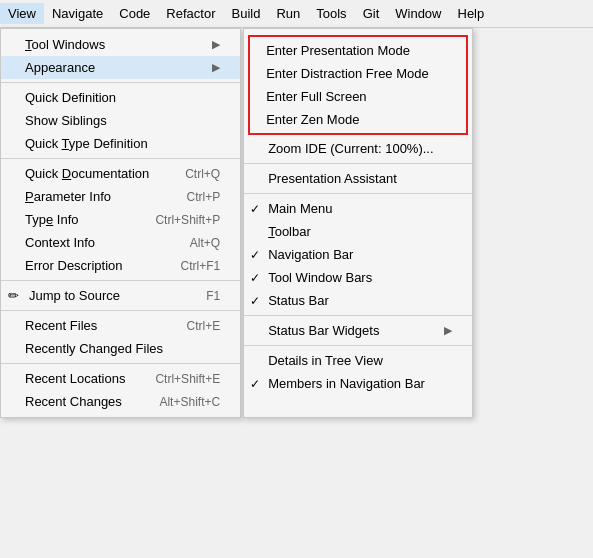 The height and width of the screenshot is (558, 593). Describe the element at coordinates (78, 14) in the screenshot. I see `menubar-navigate: Navigate` at that location.